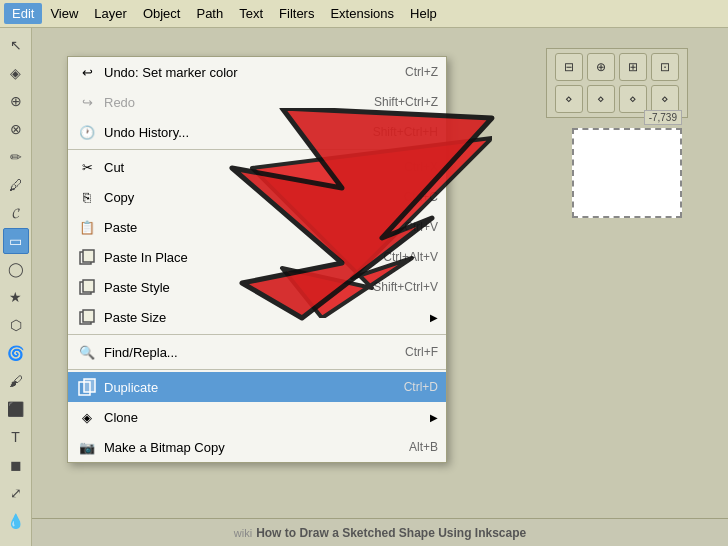 The height and width of the screenshot is (546, 728). I want to click on menu-item-undo-history: 🕐 Undo History... Shift+Ctrl+H, so click(257, 132).